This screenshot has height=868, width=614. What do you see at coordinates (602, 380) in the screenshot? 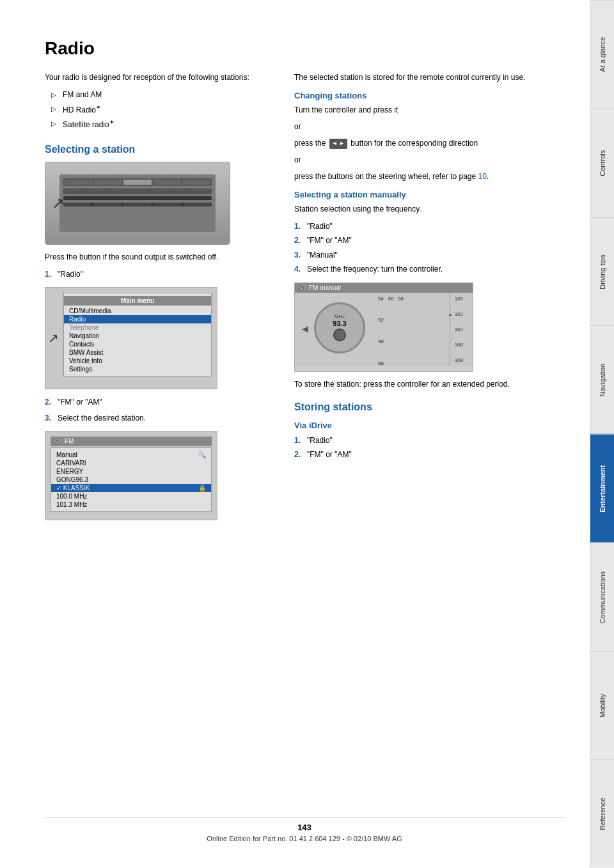
I see `sidebar-tab-navigation: Navigation` at bounding box center [602, 380].